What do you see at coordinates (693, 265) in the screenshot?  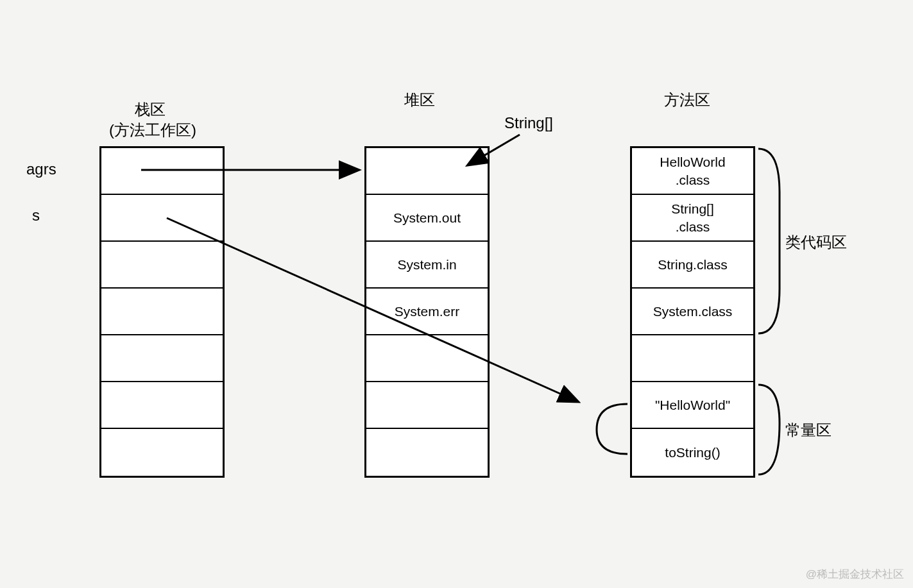 I see `method-cell-2: String.class` at bounding box center [693, 265].